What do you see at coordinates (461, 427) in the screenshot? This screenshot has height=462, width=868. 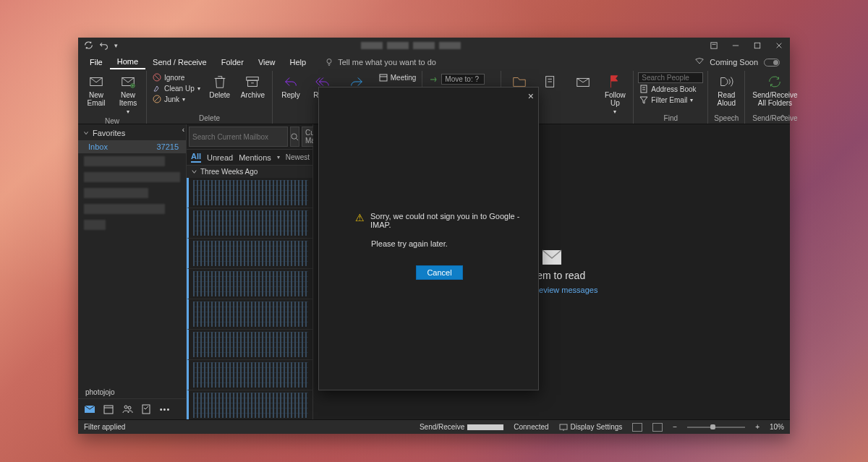 I see `status-send-receive: Send/Receive` at bounding box center [461, 427].